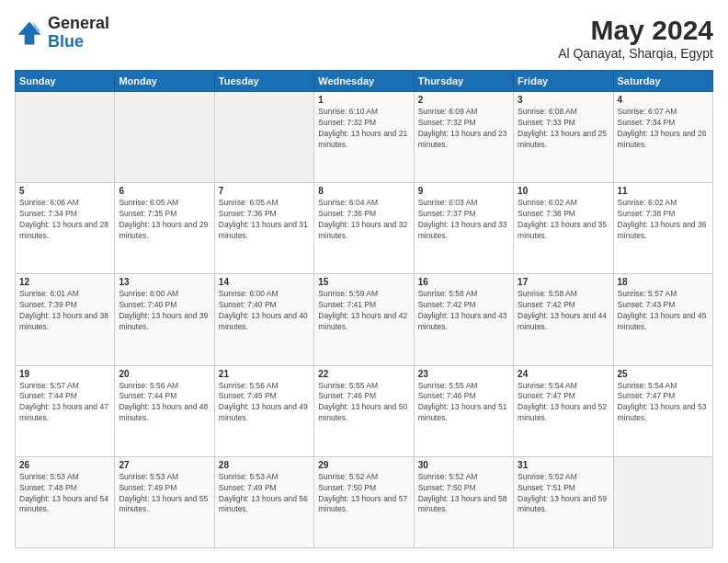 The width and height of the screenshot is (728, 563). Describe the element at coordinates (64, 282) in the screenshot. I see `day-number: 12` at that location.